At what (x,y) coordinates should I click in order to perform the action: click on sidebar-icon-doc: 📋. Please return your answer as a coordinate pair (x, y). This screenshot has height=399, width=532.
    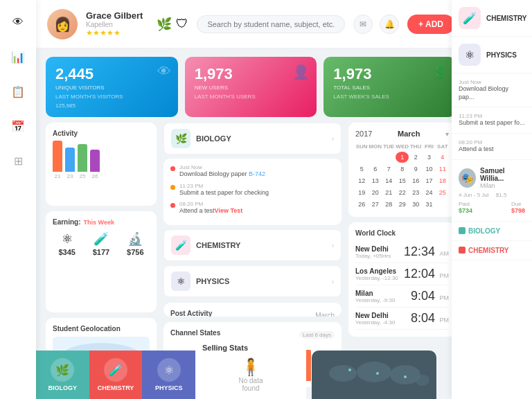
    Looking at the image, I should click on (18, 91).